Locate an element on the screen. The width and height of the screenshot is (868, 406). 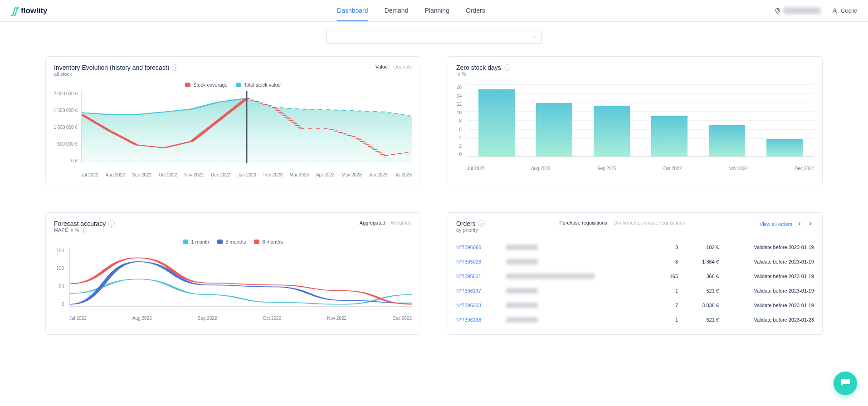
order-row: N°7396233████████73 038 €Validate before… is located at coordinates (635, 305).